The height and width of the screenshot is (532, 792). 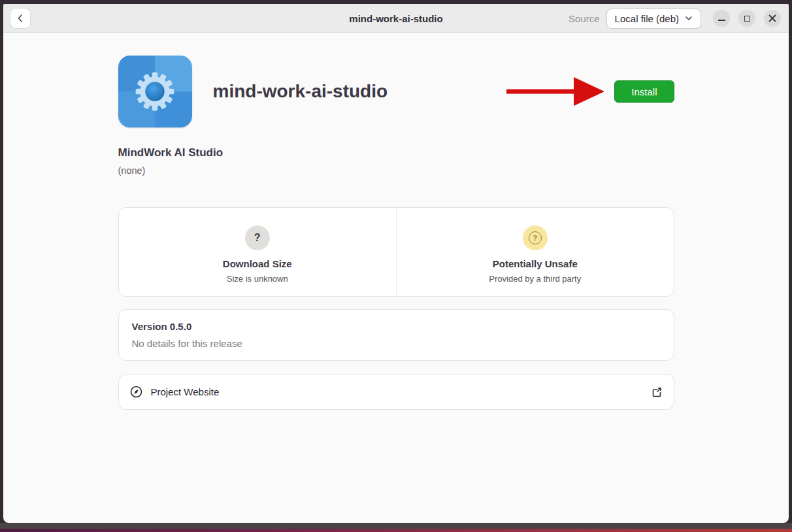 What do you see at coordinates (257, 238) in the screenshot?
I see `question-icon: ?` at bounding box center [257, 238].